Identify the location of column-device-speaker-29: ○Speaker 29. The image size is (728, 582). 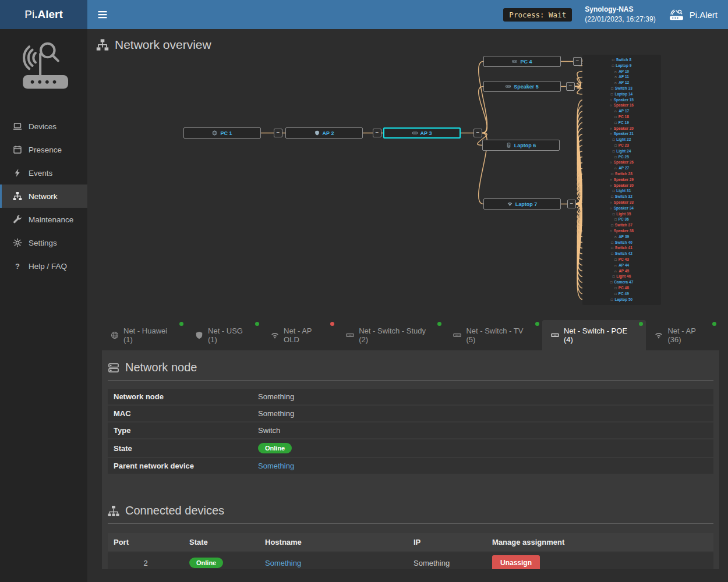
(622, 180).